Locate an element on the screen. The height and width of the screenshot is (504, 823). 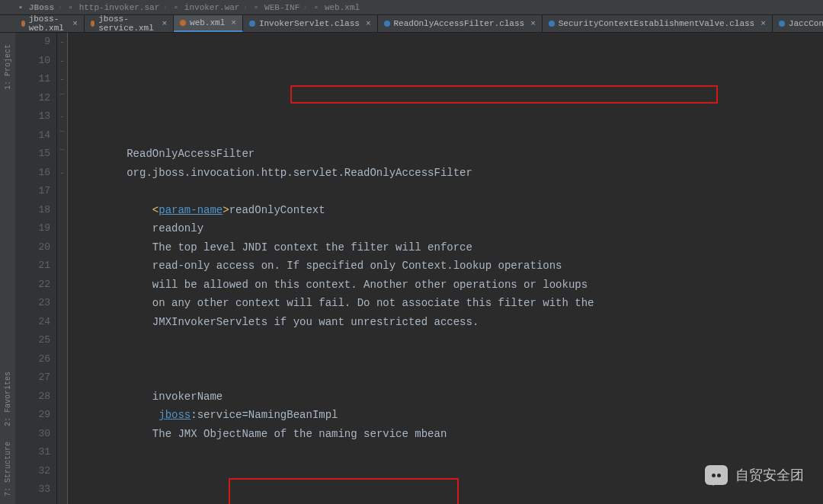
code-line: will be allowed on this context. Another… is located at coordinates (450, 285).